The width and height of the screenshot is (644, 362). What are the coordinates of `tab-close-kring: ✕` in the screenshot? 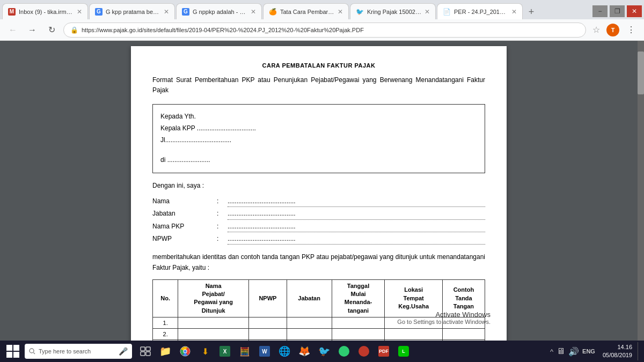 It's located at (427, 12).